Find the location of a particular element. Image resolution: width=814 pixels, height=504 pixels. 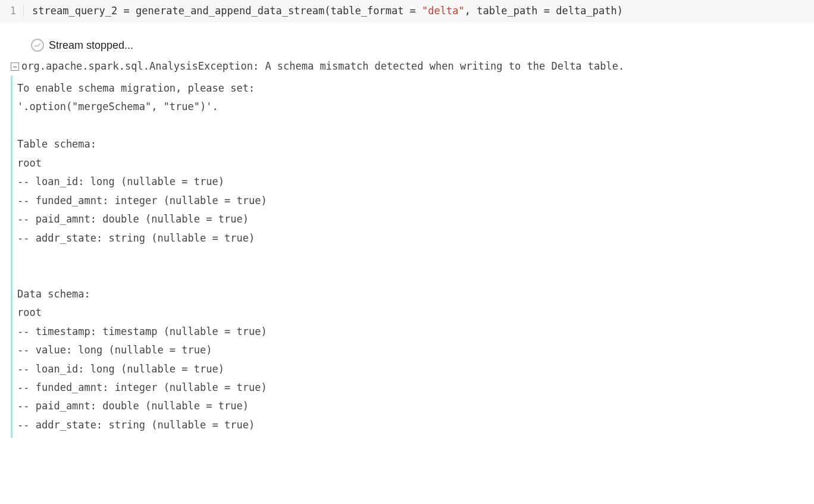

code-param-name: table_format is located at coordinates (368, 11).